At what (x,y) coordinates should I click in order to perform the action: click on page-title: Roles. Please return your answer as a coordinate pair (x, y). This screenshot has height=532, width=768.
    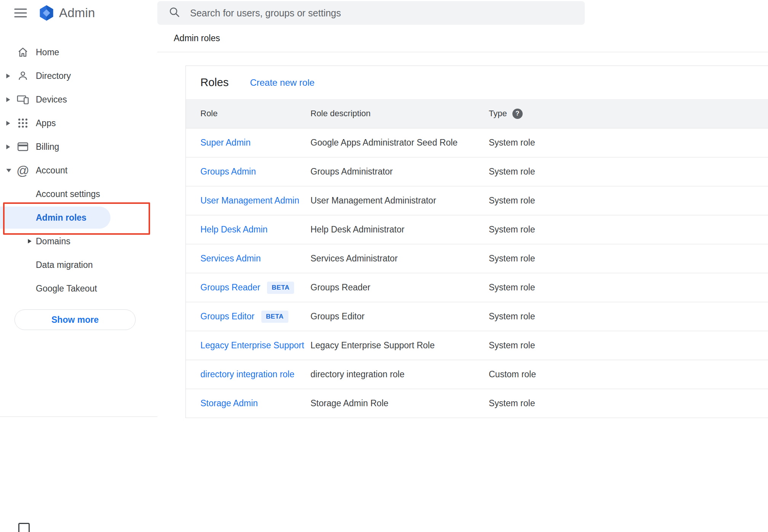
    Looking at the image, I should click on (214, 82).